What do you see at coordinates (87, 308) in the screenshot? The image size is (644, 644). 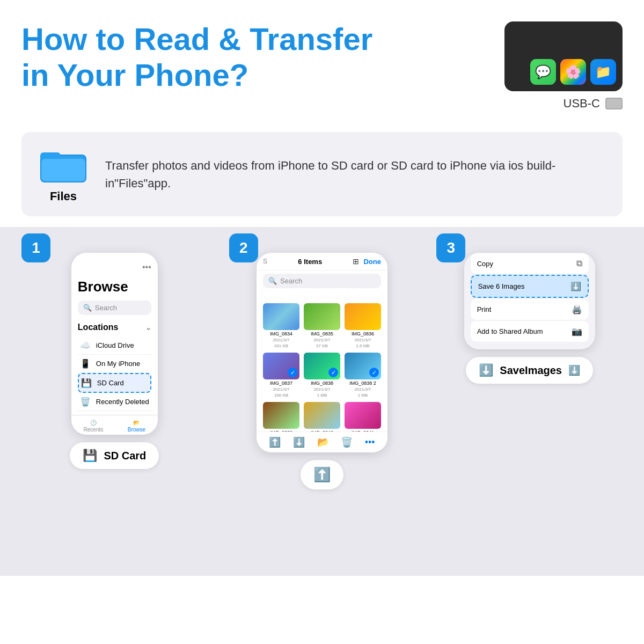 I see `search-icon: 🔍` at bounding box center [87, 308].